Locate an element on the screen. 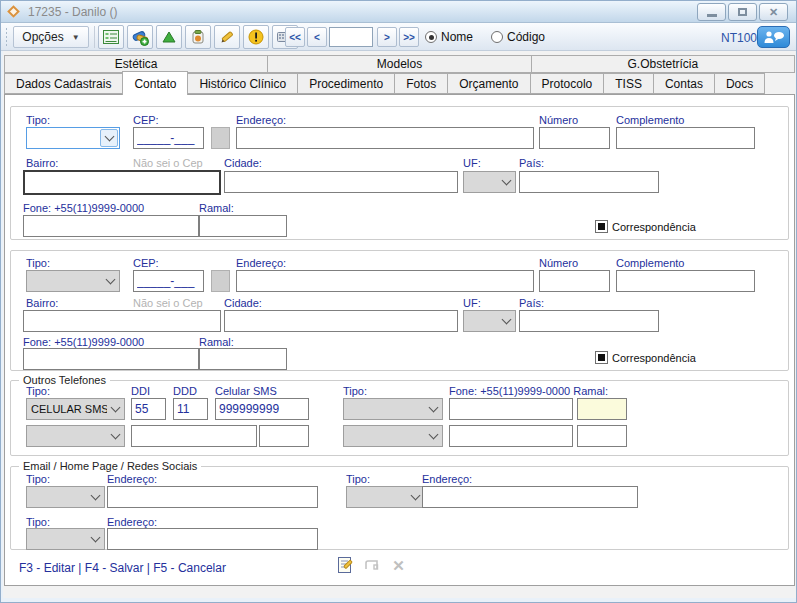 The width and height of the screenshot is (797, 603). radio-nome-label: Nome is located at coordinates (457, 37).